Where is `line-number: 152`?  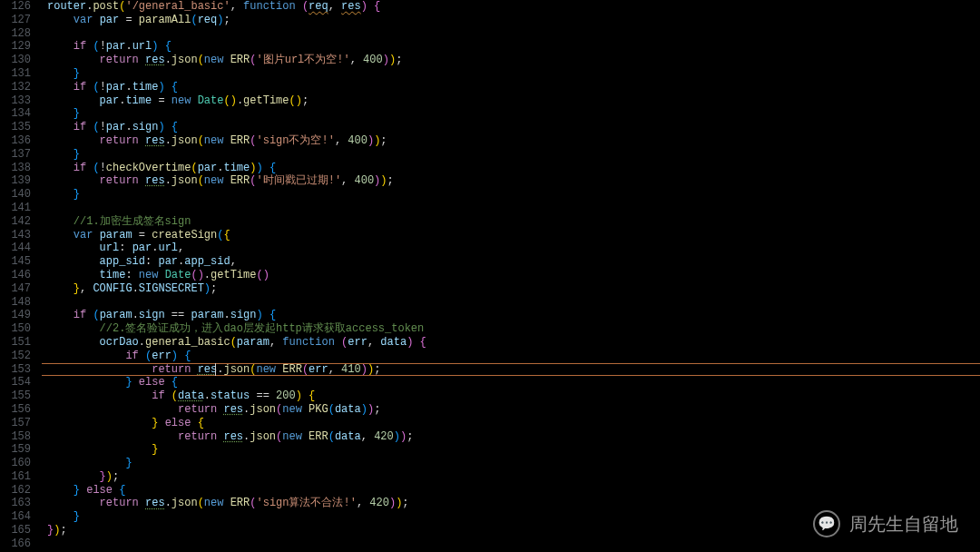
line-number: 152 is located at coordinates (15, 356).